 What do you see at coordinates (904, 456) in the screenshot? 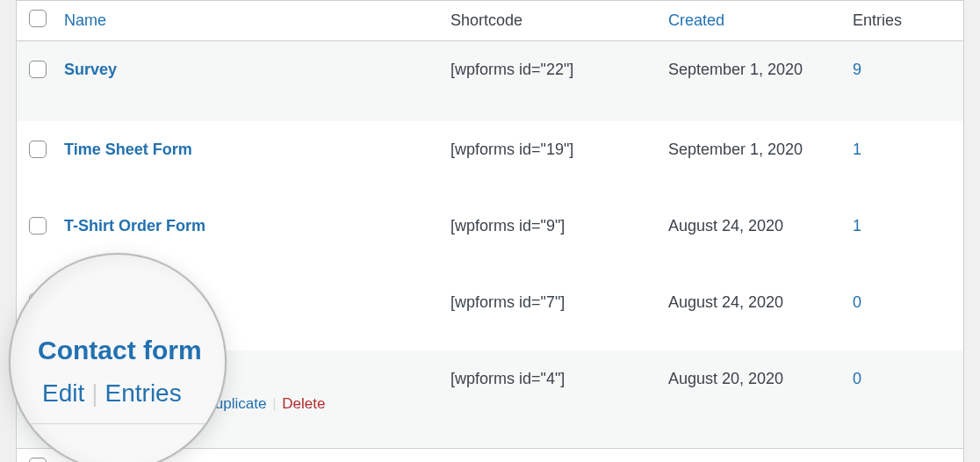
I see `footer-entries: Entries` at bounding box center [904, 456].